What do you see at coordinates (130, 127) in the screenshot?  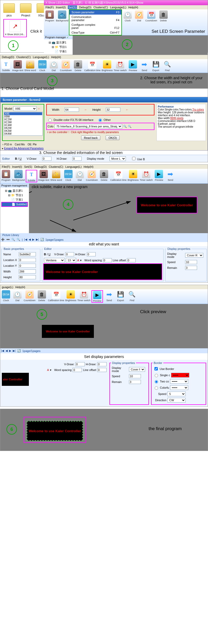 I see `mag-minus-icon: 🔍` at bounding box center [130, 127].